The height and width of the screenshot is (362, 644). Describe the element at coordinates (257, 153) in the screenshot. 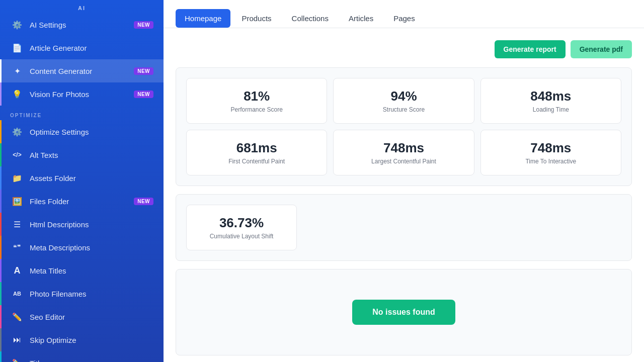

I see `metric-fcp: 681ms First Contentful Paint` at that location.